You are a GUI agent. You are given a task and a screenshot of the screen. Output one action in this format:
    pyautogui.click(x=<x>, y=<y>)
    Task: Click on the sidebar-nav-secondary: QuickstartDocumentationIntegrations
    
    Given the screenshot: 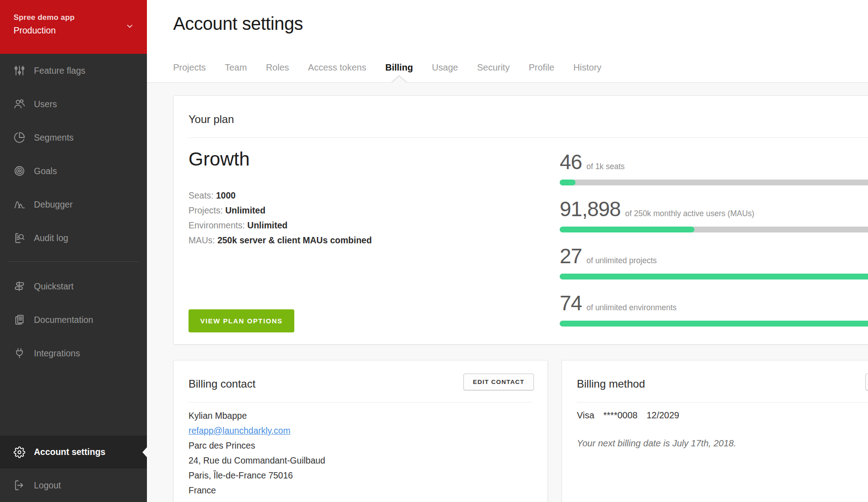 What is the action you would take?
    pyautogui.click(x=73, y=320)
    